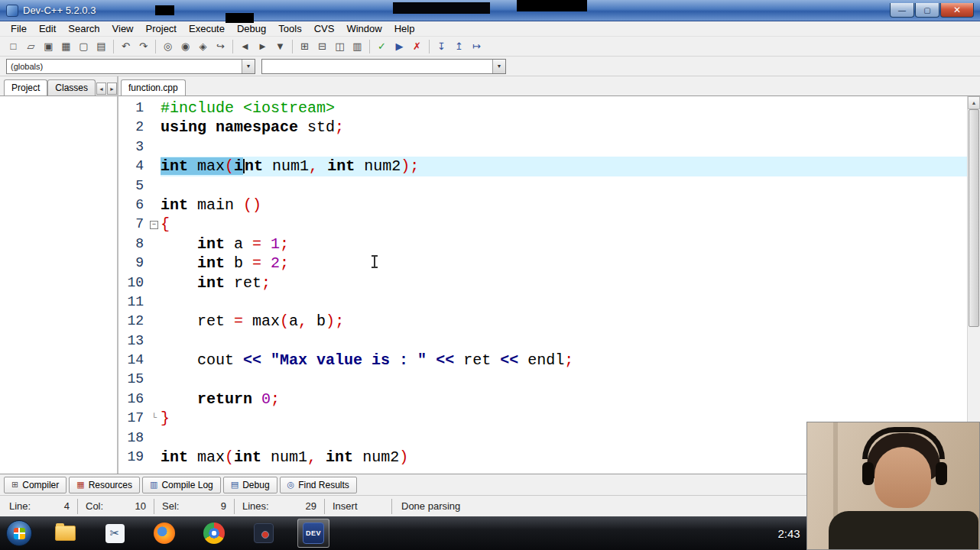  I want to click on undo-button: ↶, so click(125, 47).